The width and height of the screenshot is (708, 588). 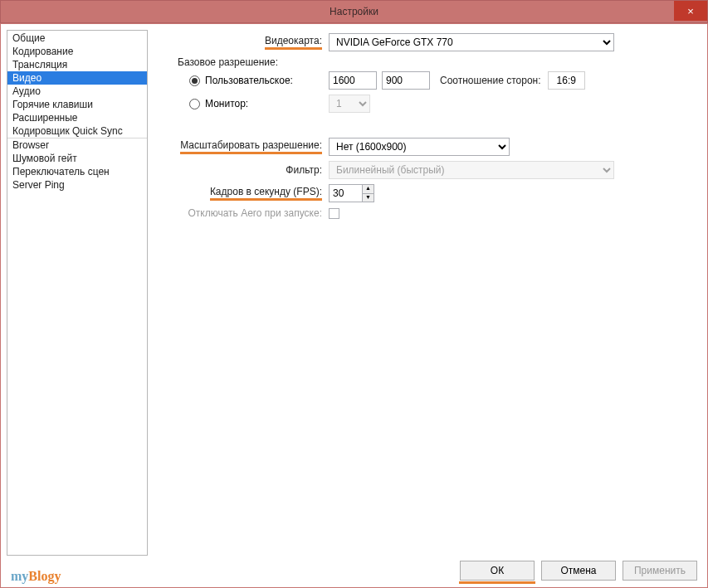 What do you see at coordinates (334, 214) in the screenshot?
I see `disable-aero-checkbox` at bounding box center [334, 214].